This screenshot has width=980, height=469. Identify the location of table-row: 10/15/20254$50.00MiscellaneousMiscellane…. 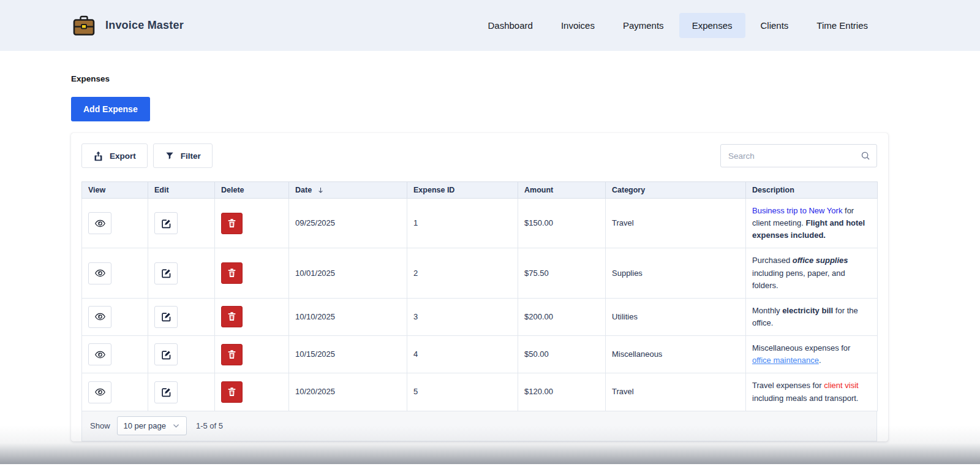
(480, 354).